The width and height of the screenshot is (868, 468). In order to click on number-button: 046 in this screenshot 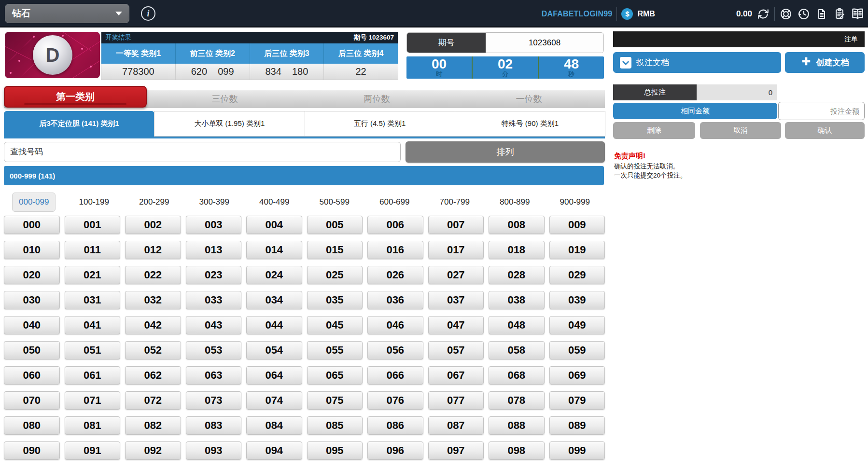, I will do `click(395, 325)`.